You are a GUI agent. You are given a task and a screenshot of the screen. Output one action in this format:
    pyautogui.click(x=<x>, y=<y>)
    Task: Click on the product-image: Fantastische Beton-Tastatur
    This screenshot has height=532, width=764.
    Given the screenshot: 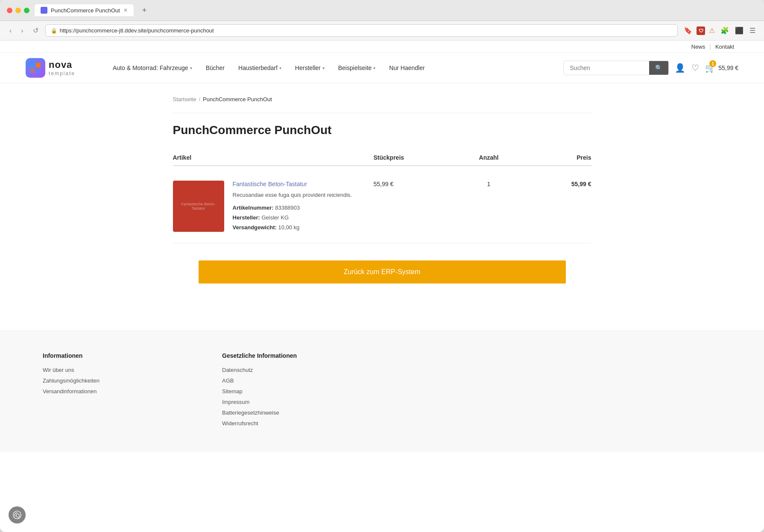 What is the action you would take?
    pyautogui.click(x=199, y=206)
    